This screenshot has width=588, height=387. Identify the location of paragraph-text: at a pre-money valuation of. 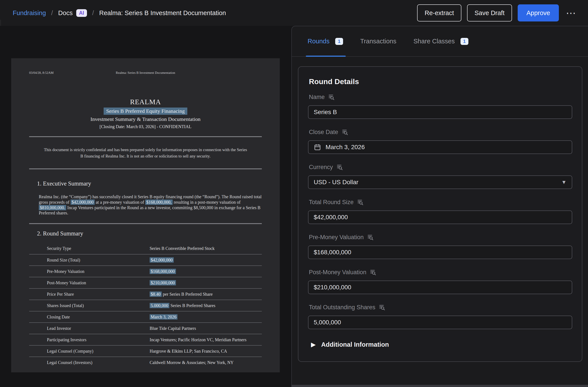
(120, 202).